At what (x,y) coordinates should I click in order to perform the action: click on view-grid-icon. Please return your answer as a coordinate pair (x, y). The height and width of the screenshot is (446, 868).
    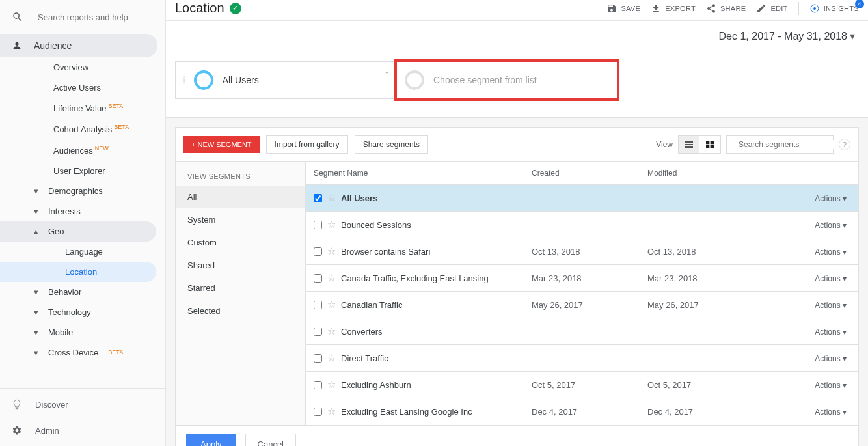
    Looking at the image, I should click on (710, 145).